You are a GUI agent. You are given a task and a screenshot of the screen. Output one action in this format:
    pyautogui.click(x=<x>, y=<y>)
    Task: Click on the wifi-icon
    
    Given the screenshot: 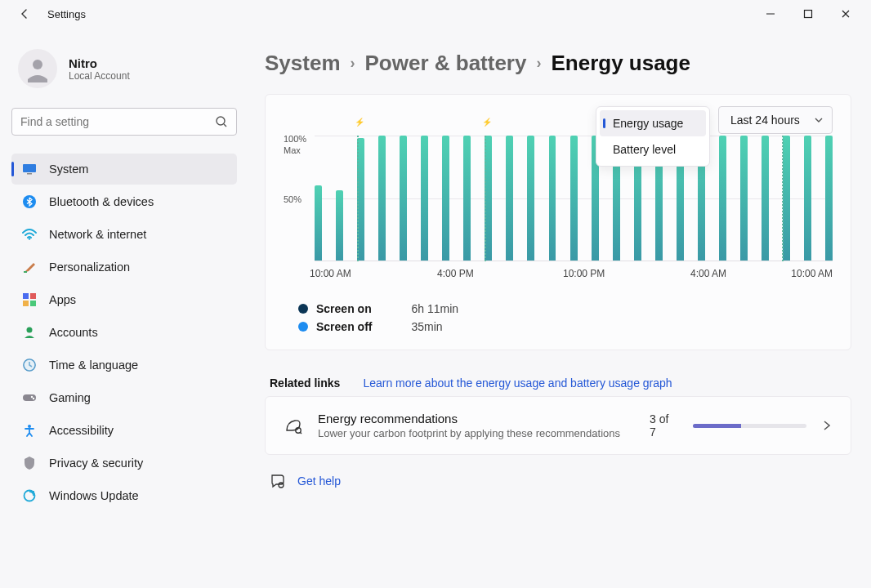 What is the action you would take?
    pyautogui.click(x=29, y=234)
    